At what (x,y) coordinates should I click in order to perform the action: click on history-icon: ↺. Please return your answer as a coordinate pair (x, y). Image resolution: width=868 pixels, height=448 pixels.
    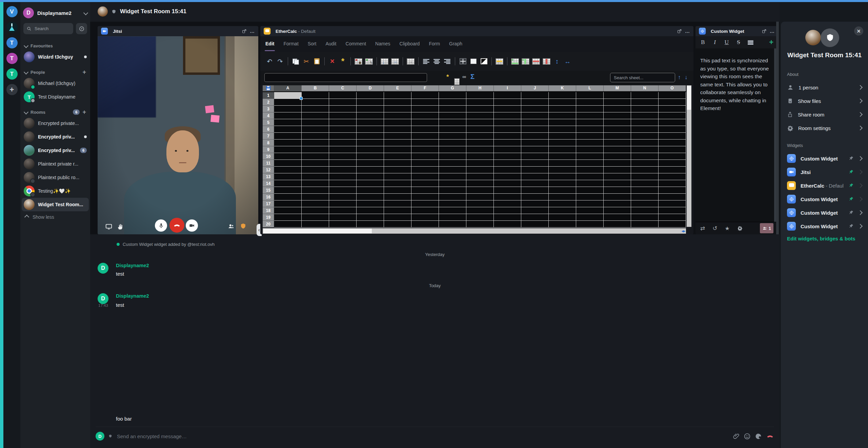
    Looking at the image, I should click on (715, 228).